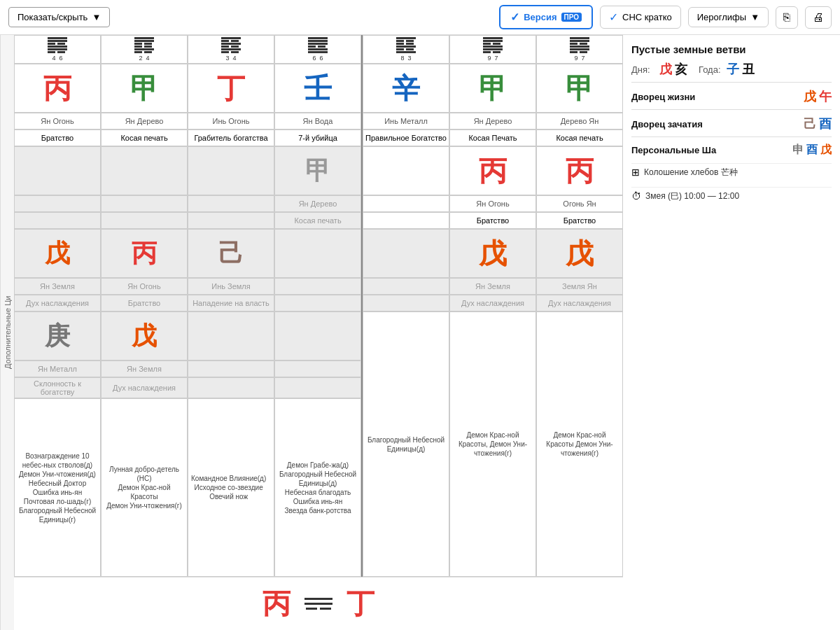 Image resolution: width=840 pixels, height=630 pixels. What do you see at coordinates (406, 444) in the screenshot?
I see `right-bottom-text-1: Благородный Небесной Единицы(д)` at bounding box center [406, 444].